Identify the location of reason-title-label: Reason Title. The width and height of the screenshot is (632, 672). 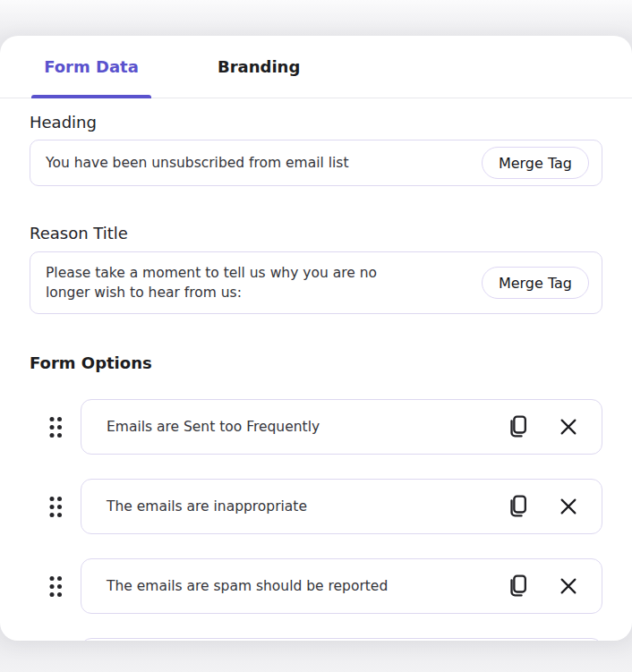
(316, 234).